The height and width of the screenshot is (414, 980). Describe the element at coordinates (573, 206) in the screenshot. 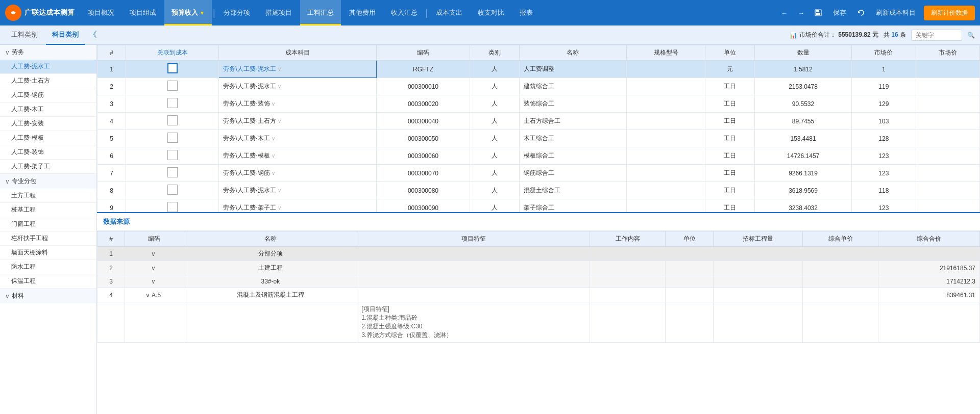

I see `cell-name: 架子综合工` at that location.